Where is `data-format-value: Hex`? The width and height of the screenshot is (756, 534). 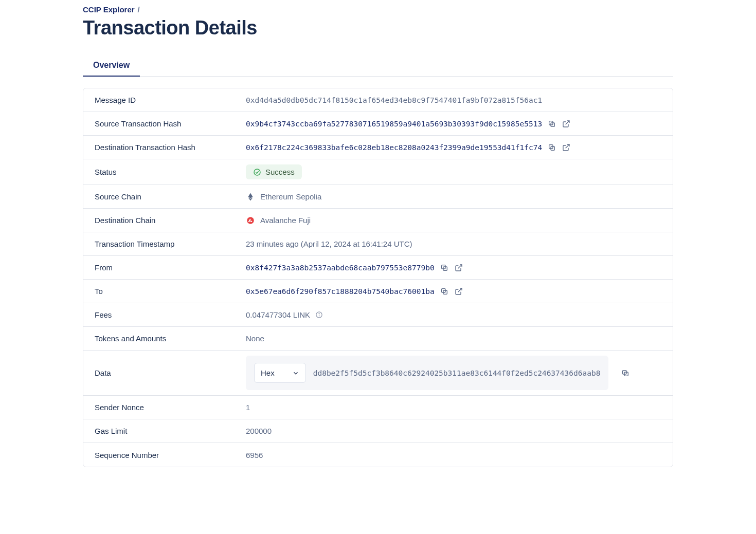
data-format-value: Hex is located at coordinates (267, 373).